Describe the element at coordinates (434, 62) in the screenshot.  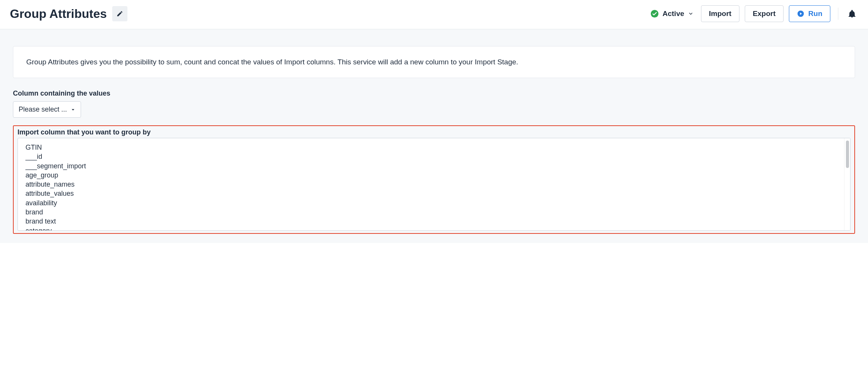
I see `info-box: Group Attributes gives you the possibili…` at that location.